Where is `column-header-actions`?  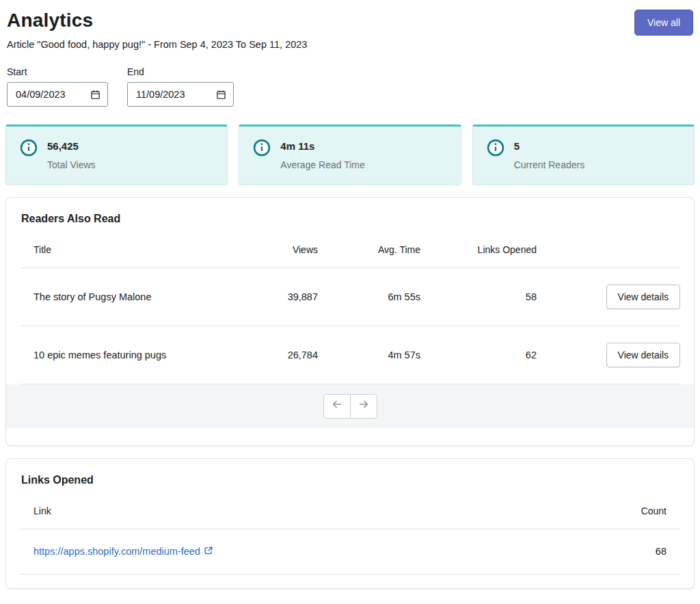
column-header-actions is located at coordinates (615, 250).